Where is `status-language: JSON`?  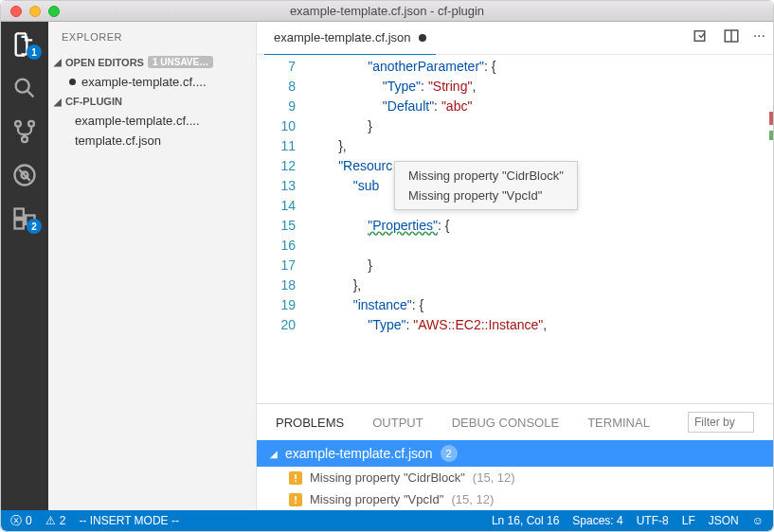
status-language: JSON is located at coordinates (724, 521).